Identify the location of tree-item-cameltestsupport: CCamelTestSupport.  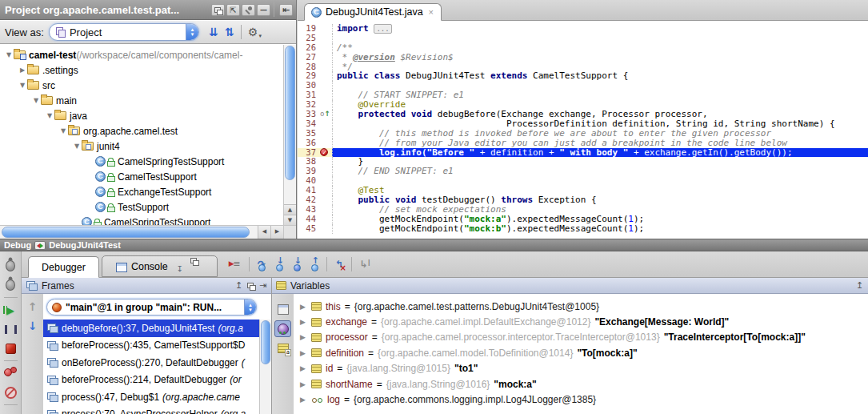
(148, 176).